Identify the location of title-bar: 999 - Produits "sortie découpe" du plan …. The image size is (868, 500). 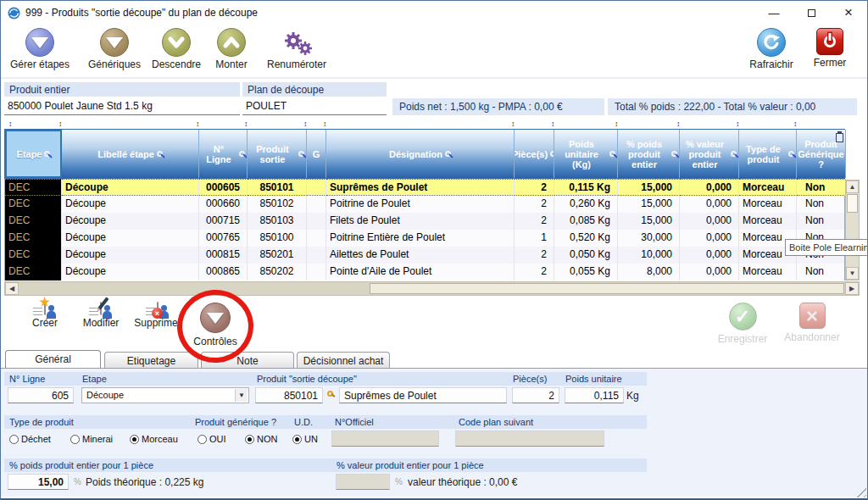
(434, 13).